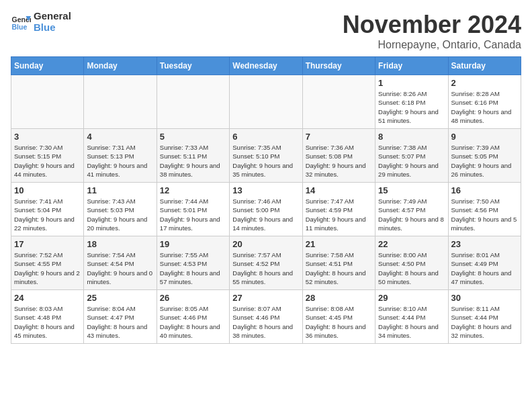  Describe the element at coordinates (48, 263) in the screenshot. I see `calendar-cell: 17Sunrise: 7:52 AM Sunset: 4:55 PM Dayli…` at that location.